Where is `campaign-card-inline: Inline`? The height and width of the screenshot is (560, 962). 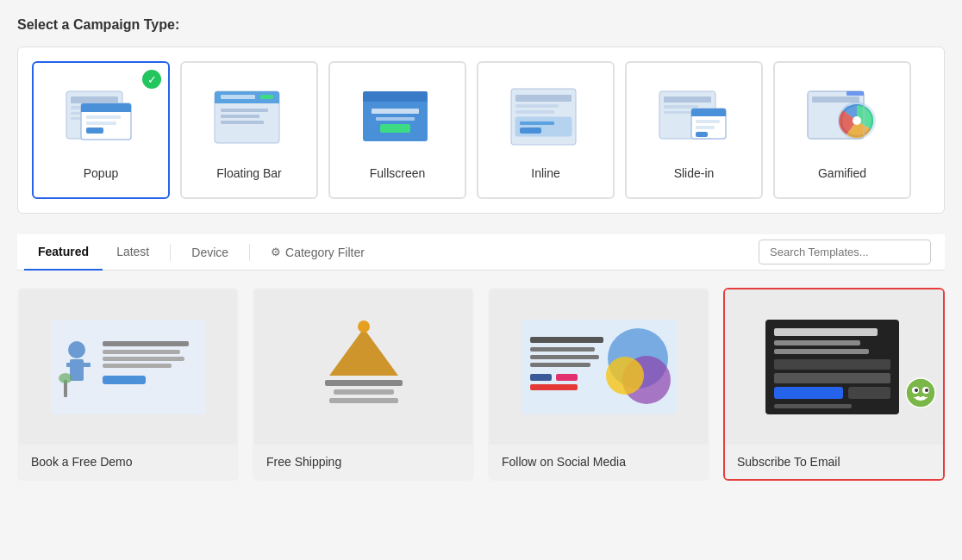 campaign-card-inline: Inline is located at coordinates (546, 130).